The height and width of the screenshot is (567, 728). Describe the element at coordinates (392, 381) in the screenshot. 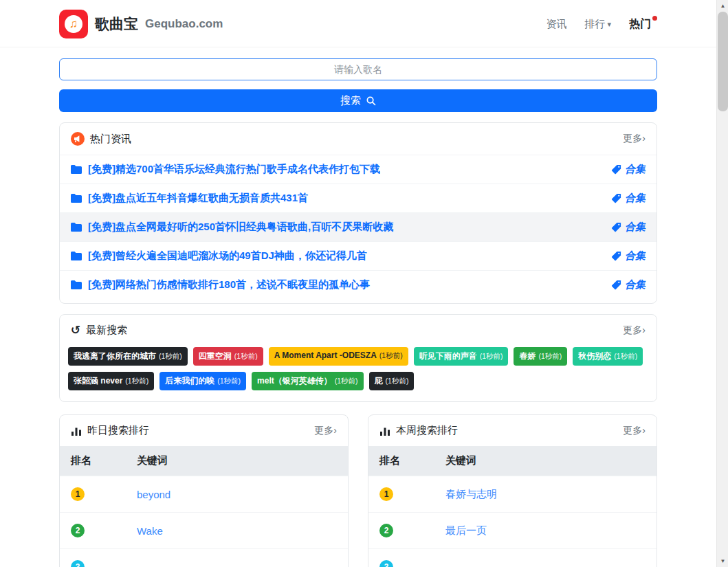

I see `recent-search-badge: 屁 (1秒前)` at that location.